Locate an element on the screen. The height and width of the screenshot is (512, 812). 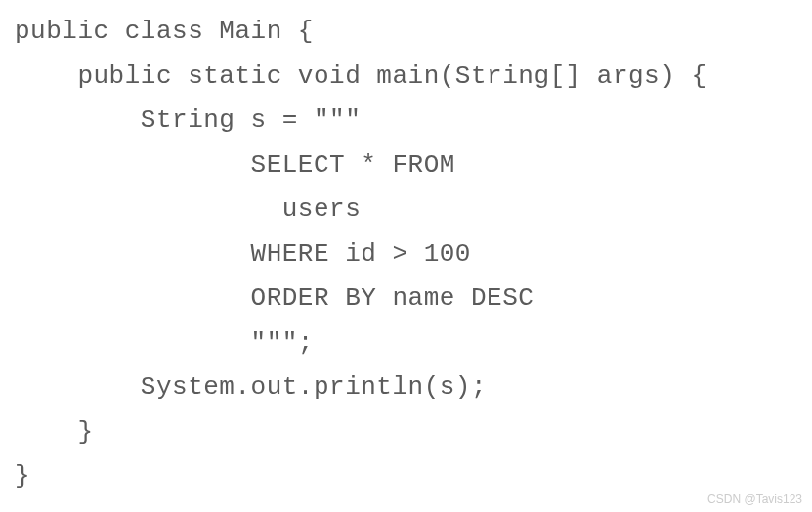
code-line-4: SELECT * FROM is located at coordinates (235, 165).